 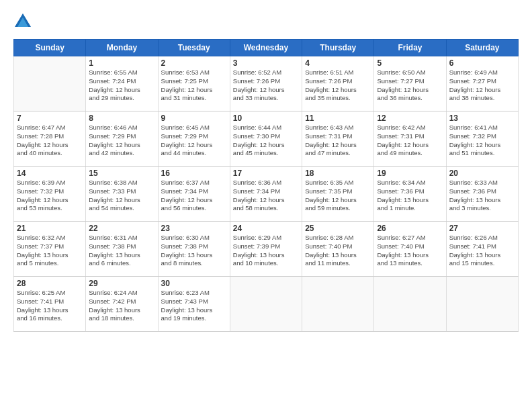 I want to click on day-cell-28: 28Sunrise: 6:25 AM Sunset: 7:41 PM Dayli…, so click(x=50, y=304).